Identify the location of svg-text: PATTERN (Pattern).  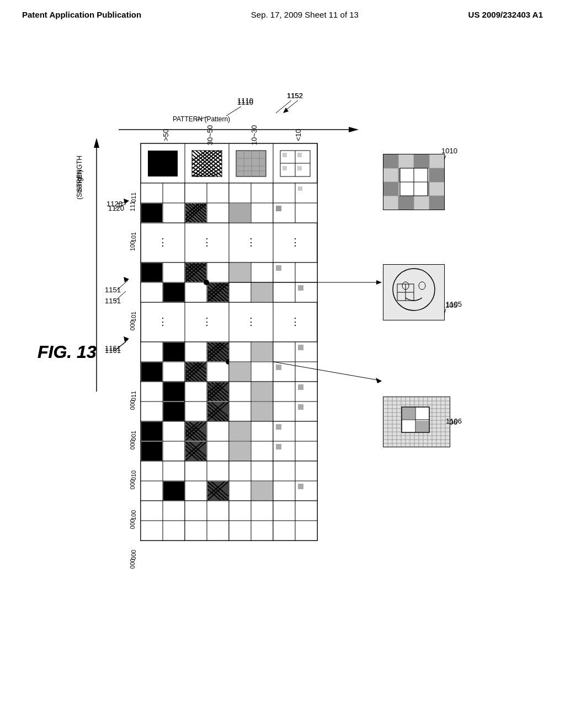
(201, 119).